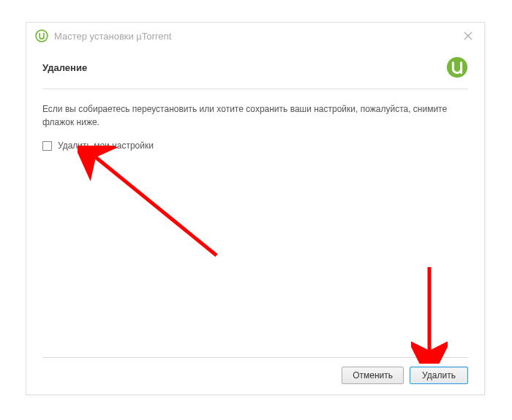 The image size is (512, 420). What do you see at coordinates (255, 69) in the screenshot?
I see `dialog-header: Удаление` at bounding box center [255, 69].